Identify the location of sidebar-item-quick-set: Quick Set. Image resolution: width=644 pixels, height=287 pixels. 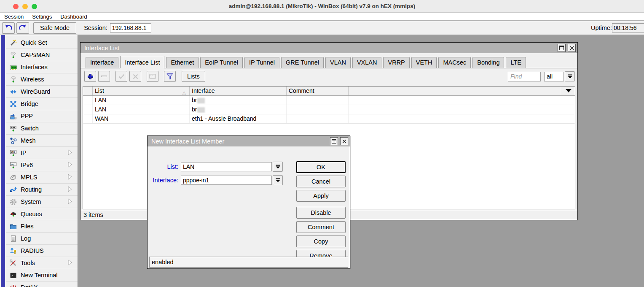
(42, 43).